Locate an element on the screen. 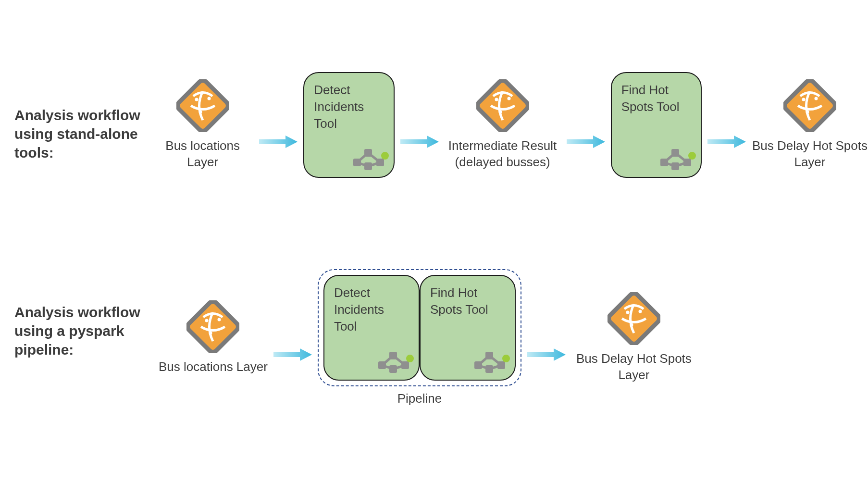 This screenshot has width=868, height=494. pipeline-group: Detect Incidents Tool Find Hot Spots Too… is located at coordinates (420, 337).